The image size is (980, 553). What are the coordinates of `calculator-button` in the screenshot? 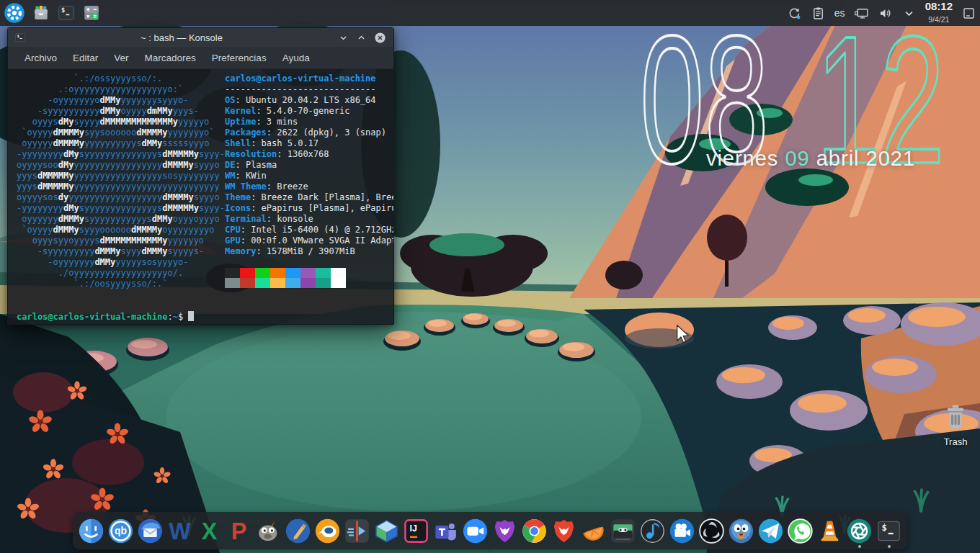 It's located at (92, 13).